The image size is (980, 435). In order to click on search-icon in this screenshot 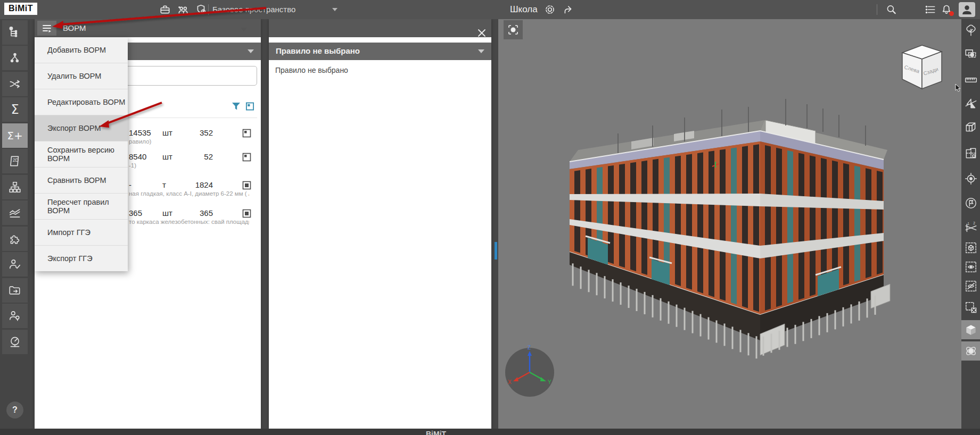, I will do `click(891, 10)`.